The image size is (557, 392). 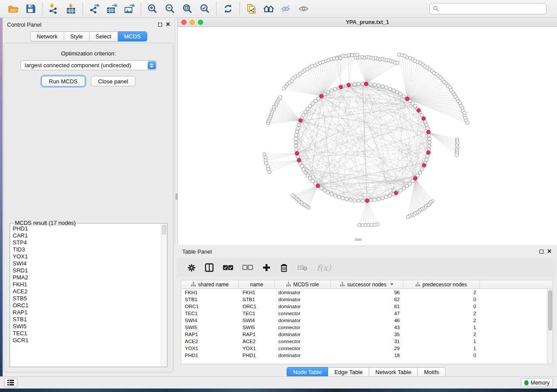 What do you see at coordinates (86, 278) in the screenshot?
I see `mcds-result-item: PMA2` at bounding box center [86, 278].